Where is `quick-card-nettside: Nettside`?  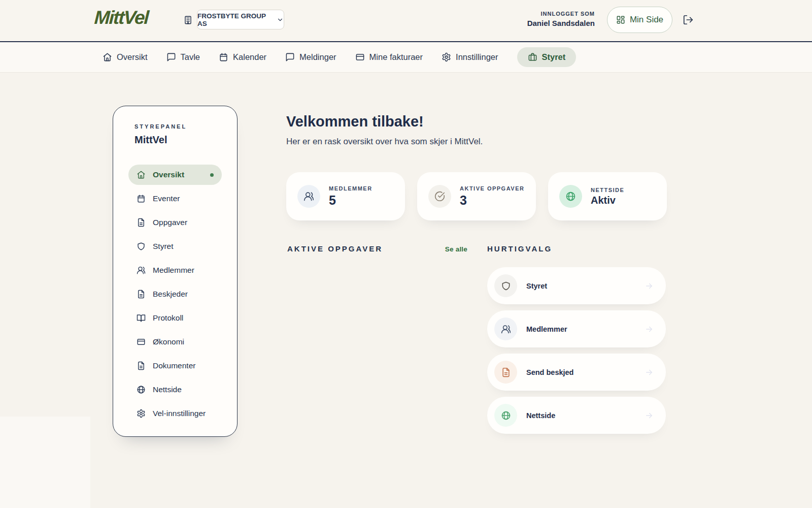
quick-card-nettside: Nettside is located at coordinates (577, 416).